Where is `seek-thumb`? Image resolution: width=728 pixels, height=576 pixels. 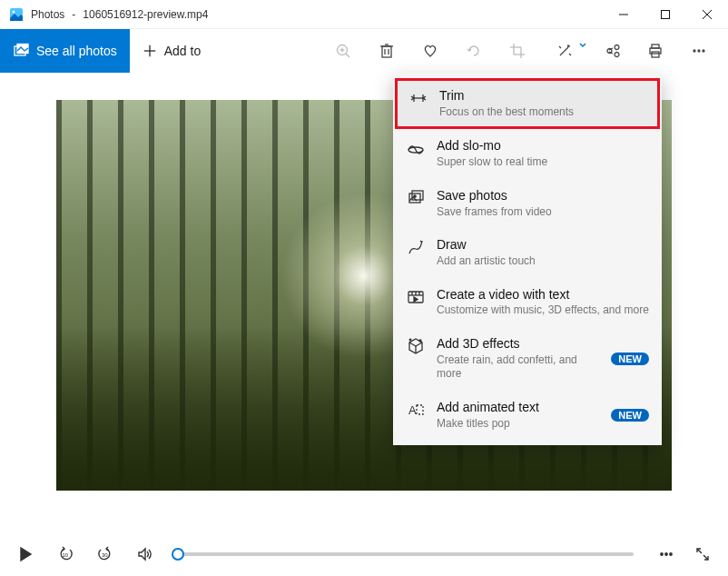 seek-thumb is located at coordinates (178, 554).